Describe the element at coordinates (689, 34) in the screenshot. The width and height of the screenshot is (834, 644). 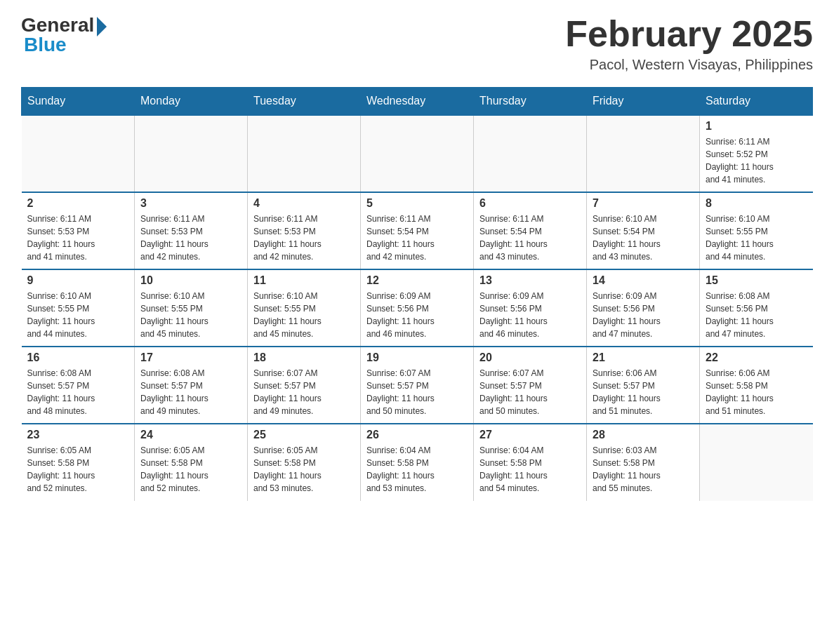
I see `month-title: February 2025` at that location.